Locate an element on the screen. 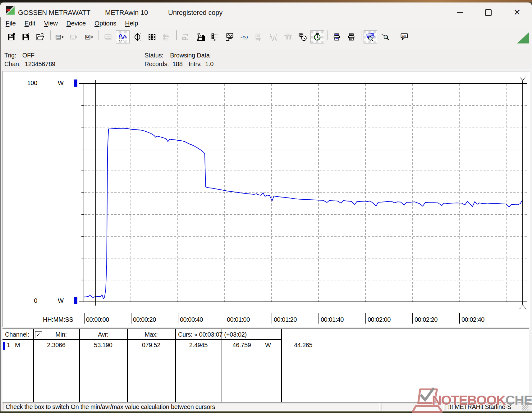 The width and height of the screenshot is (532, 413). open-folder-icon is located at coordinates (40, 37).